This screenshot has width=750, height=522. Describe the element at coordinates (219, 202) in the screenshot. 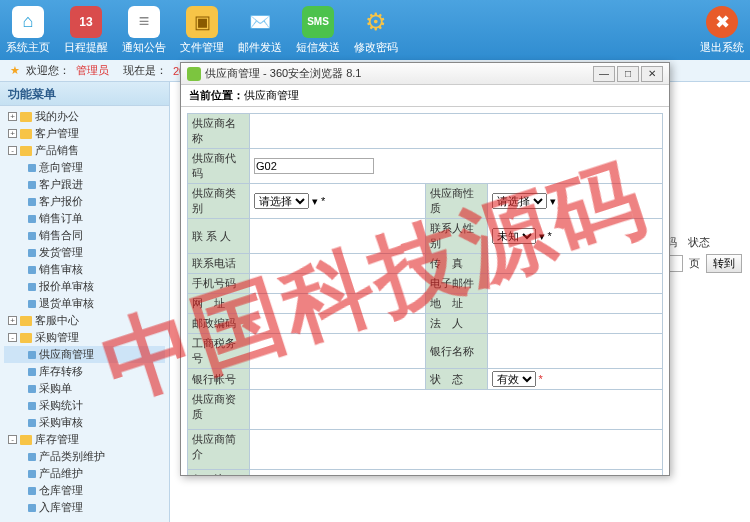

I see `lbl-type: 供应商类别` at that location.